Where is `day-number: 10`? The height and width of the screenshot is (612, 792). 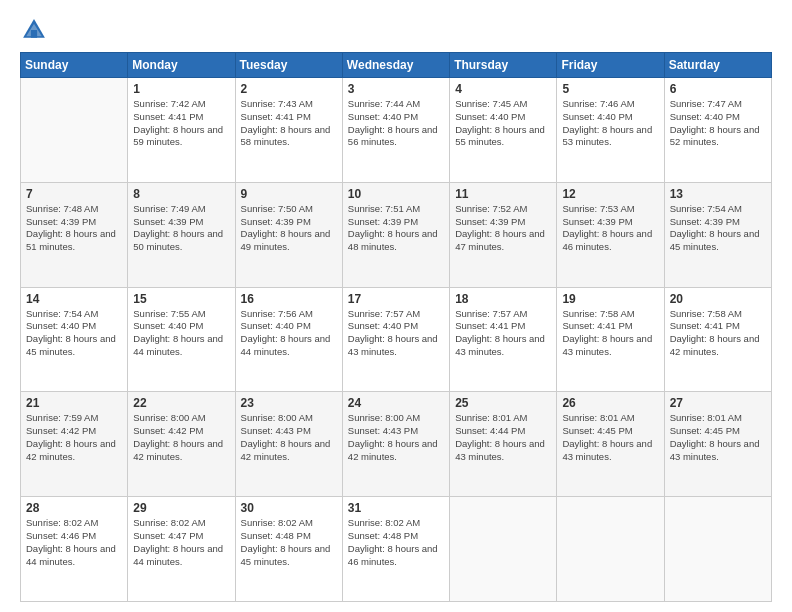
day-number: 10 is located at coordinates (396, 194).